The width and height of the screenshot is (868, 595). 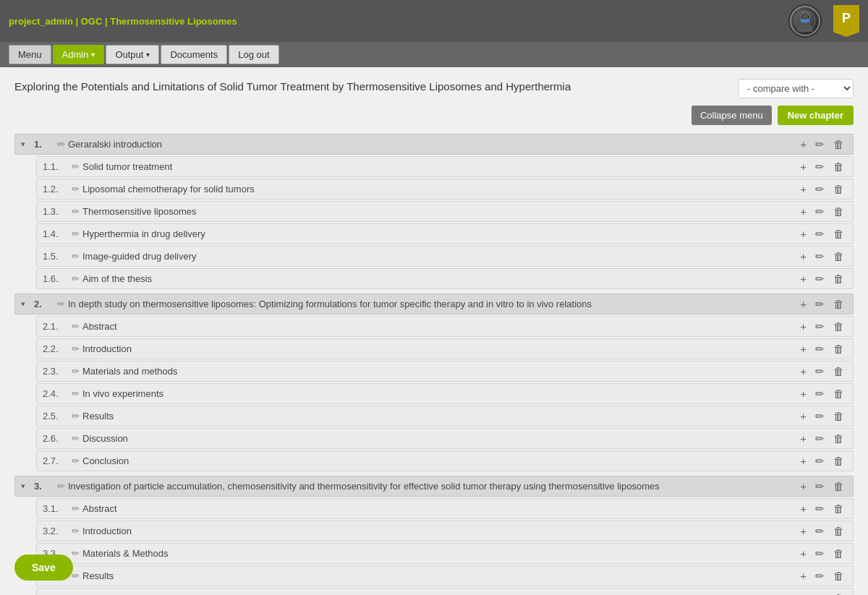 What do you see at coordinates (822, 486) in the screenshot?
I see `chapter-actions: + ✏ 🗑` at bounding box center [822, 486].